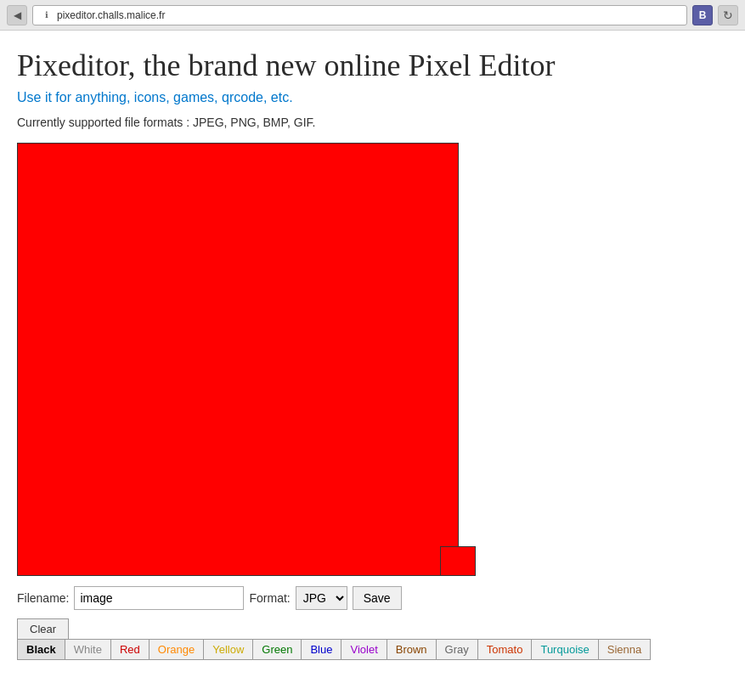 The height and width of the screenshot is (700, 745). Describe the element at coordinates (411, 649) in the screenshot. I see `color-brown: Brown` at that location.